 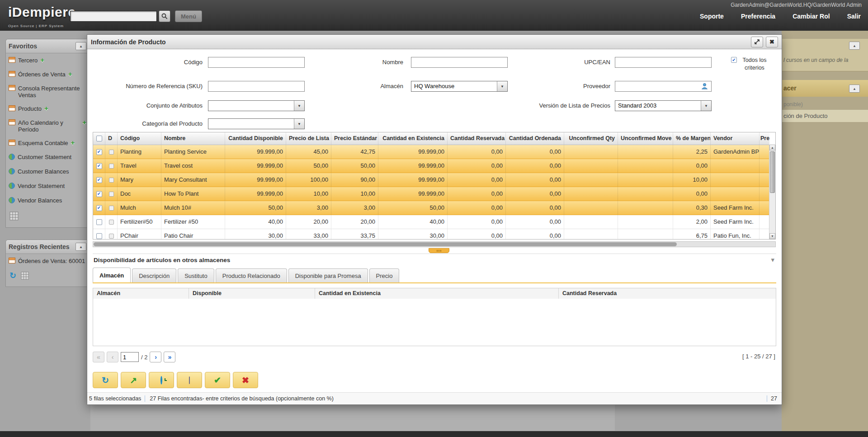 I want to click on column-header-cantidad-disponible: Cantidad Disponible, so click(x=256, y=138).